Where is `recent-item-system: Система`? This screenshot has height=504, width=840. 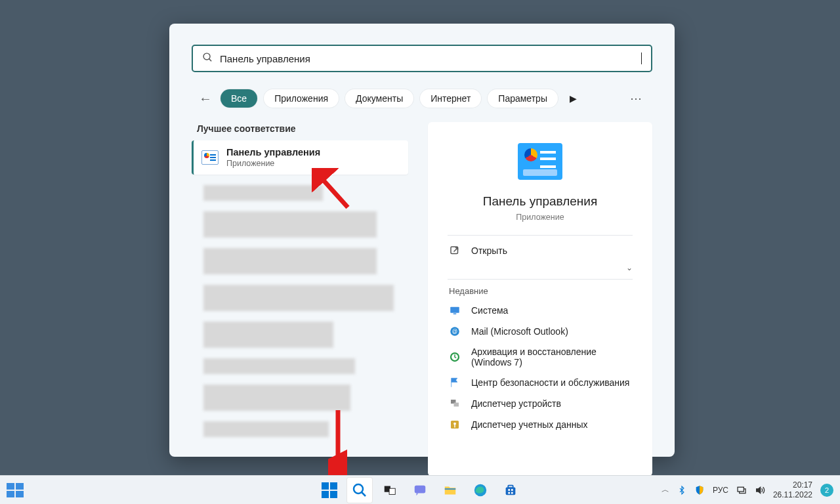
recent-item-system: Система is located at coordinates (540, 310).